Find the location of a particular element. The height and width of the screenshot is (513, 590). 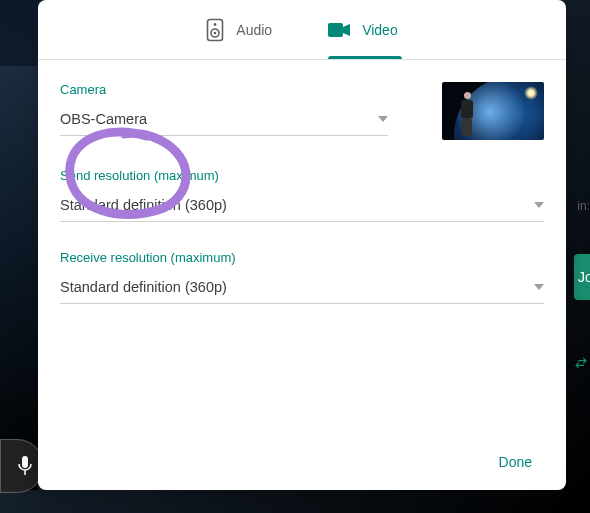

video-camera-icon is located at coordinates (339, 30).